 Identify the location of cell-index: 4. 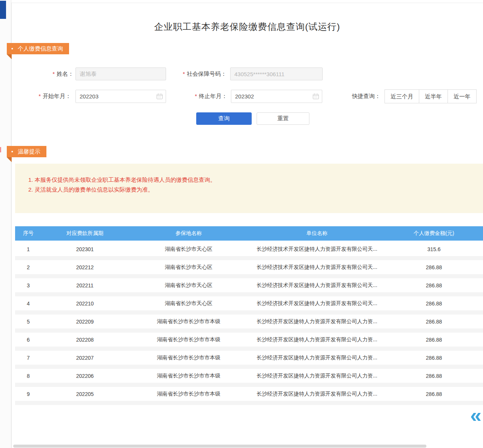
(28, 304).